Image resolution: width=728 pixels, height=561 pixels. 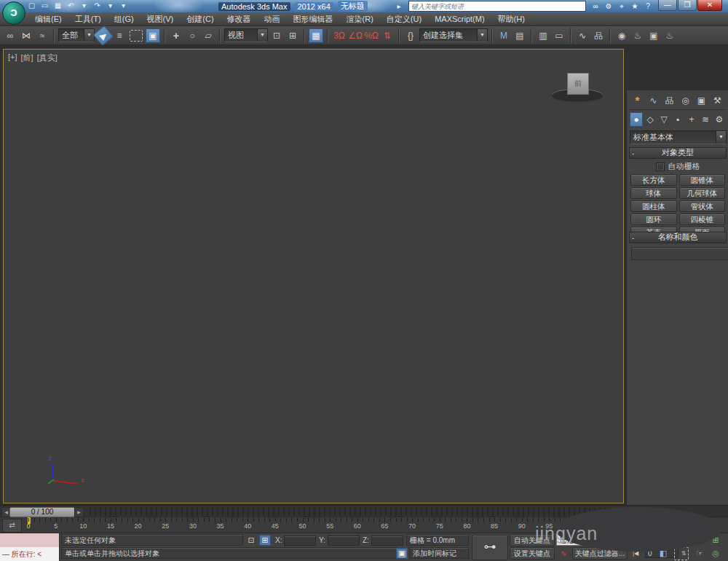 What do you see at coordinates (371, 36) in the screenshot?
I see `percent-snap-icon: %Ω` at bounding box center [371, 36].